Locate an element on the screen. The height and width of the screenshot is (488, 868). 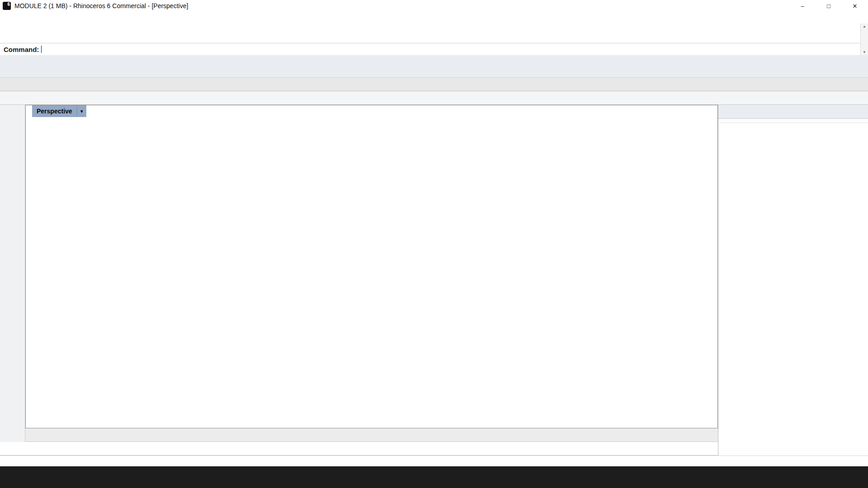
selection-filter-bar is located at coordinates (434, 66).